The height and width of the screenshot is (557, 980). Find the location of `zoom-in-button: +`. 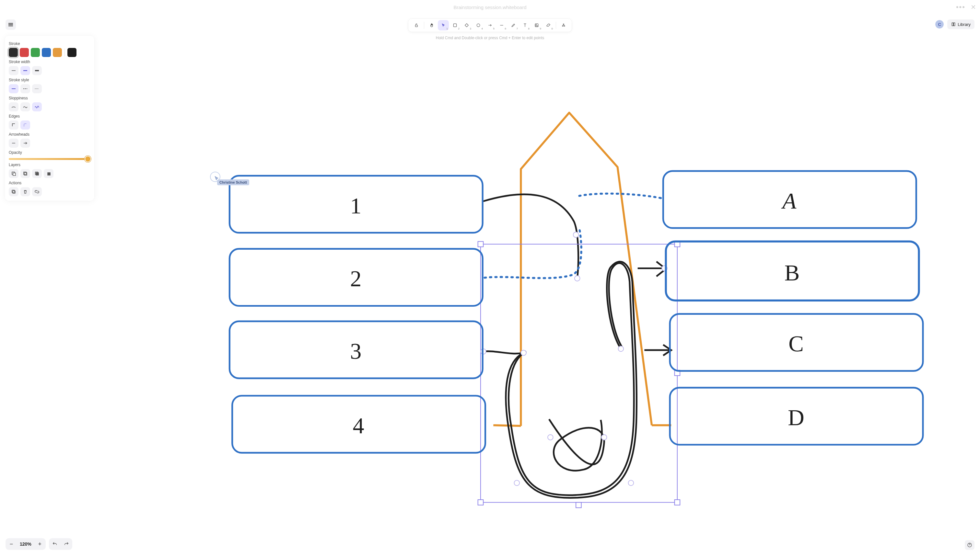

zoom-in-button: + is located at coordinates (40, 544).